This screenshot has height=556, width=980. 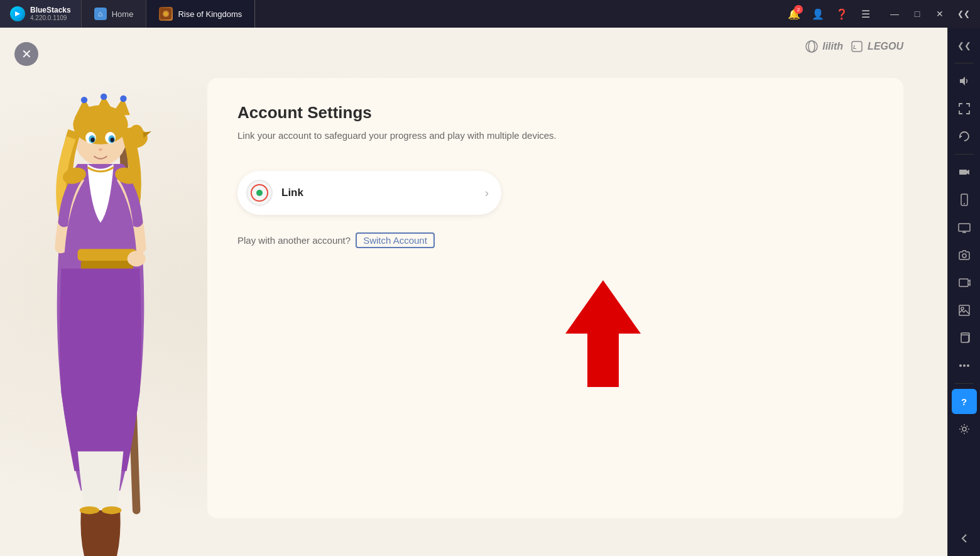 What do you see at coordinates (855, 47) in the screenshot?
I see `svg-text: L` at bounding box center [855, 47].